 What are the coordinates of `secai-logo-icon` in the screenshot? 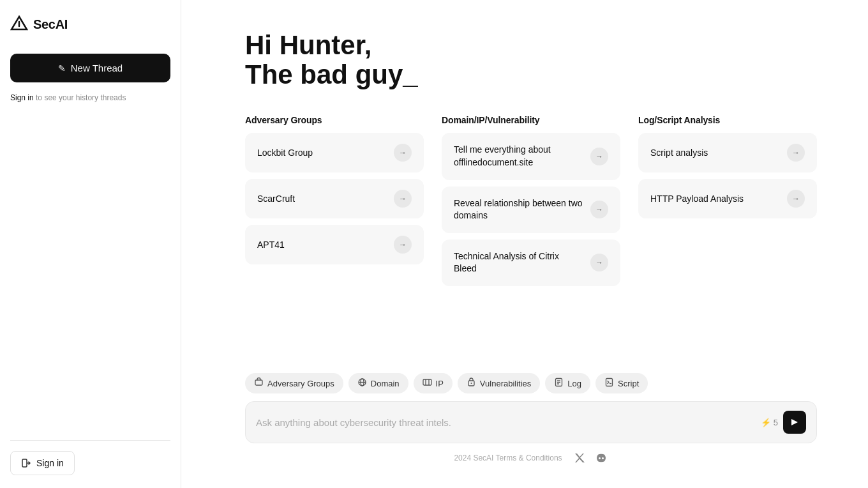 It's located at (19, 24).